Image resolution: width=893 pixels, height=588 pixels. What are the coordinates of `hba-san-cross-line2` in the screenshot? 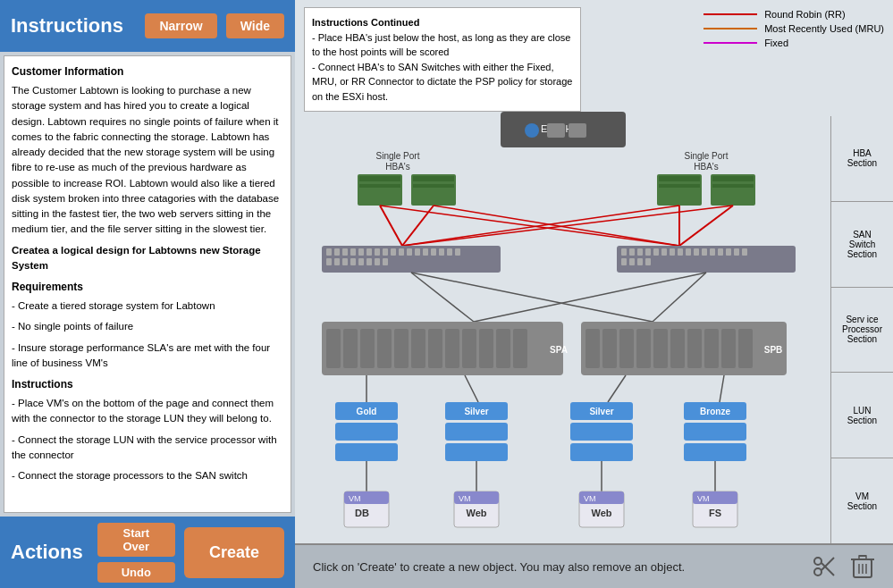 It's located at (556, 225).